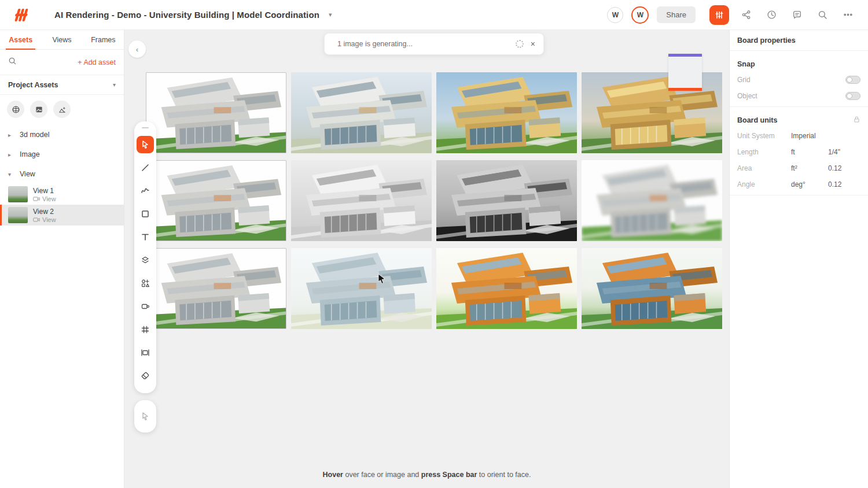 Image resolution: width=868 pixels, height=488 pixels. Describe the element at coordinates (145, 416) in the screenshot. I see `pointer-tool` at that location.